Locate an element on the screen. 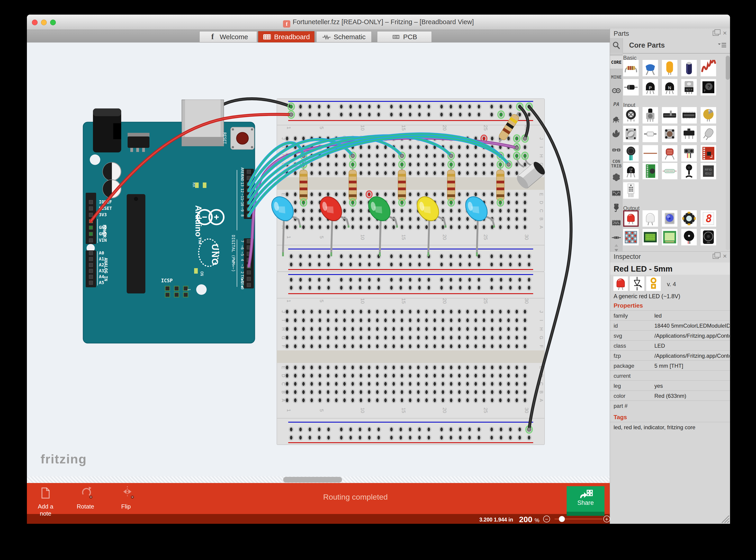 This screenshot has width=756, height=560. canvas-hscrollbar-thumb is located at coordinates (313, 480).